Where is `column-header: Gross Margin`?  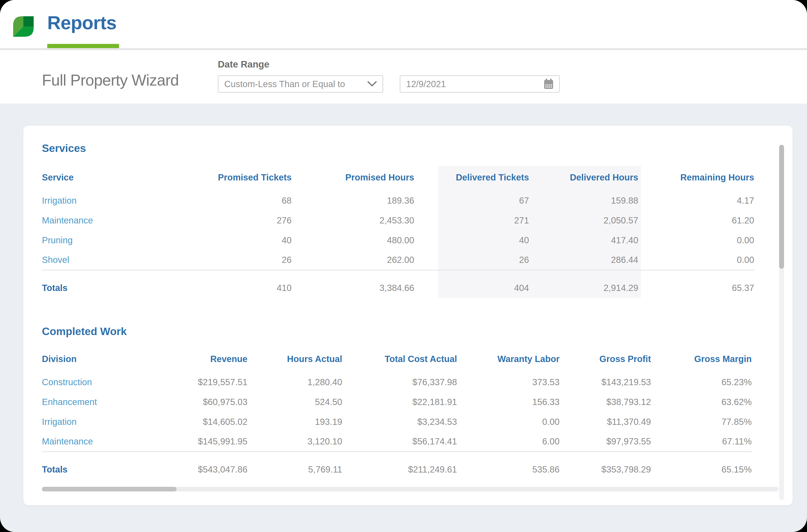 column-header: Gross Margin is located at coordinates (701, 359).